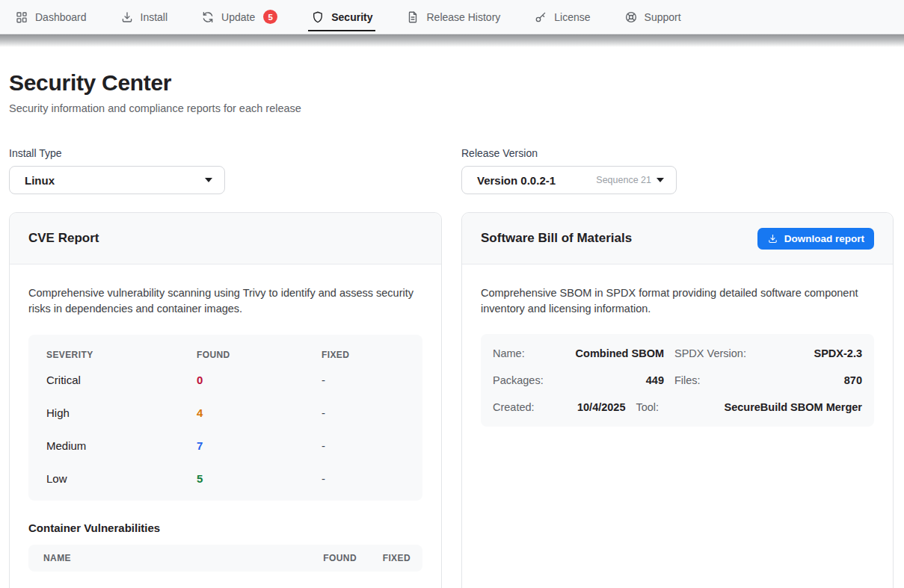  Describe the element at coordinates (121, 355) in the screenshot. I see `severity-column-header: Severity` at that location.